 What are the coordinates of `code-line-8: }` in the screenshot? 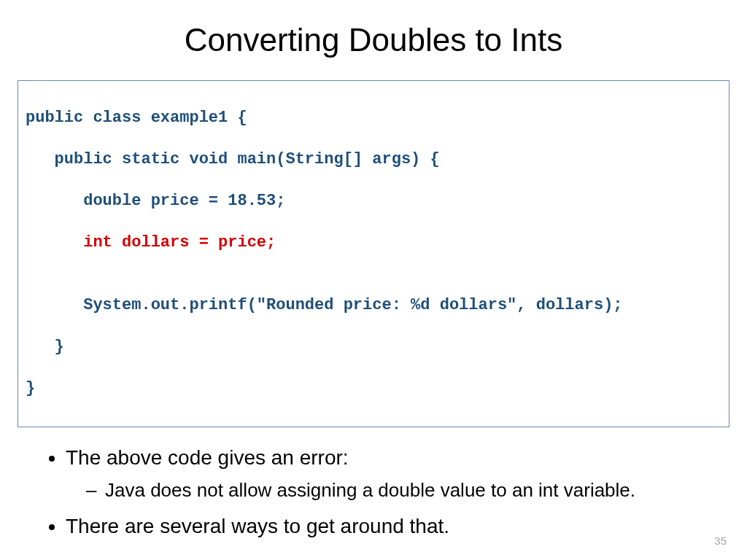 It's located at (374, 389).